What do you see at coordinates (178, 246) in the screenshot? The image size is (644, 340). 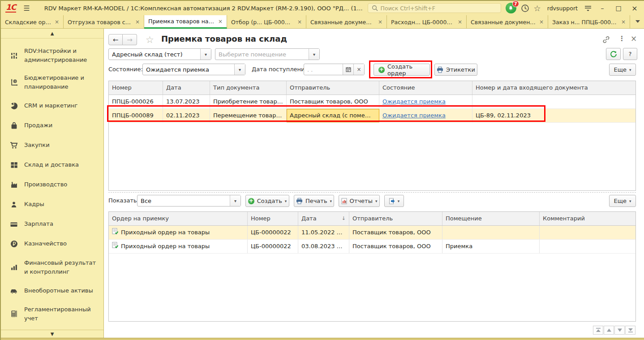 I see `cell-order: Приходный ордер на товары` at bounding box center [178, 246].